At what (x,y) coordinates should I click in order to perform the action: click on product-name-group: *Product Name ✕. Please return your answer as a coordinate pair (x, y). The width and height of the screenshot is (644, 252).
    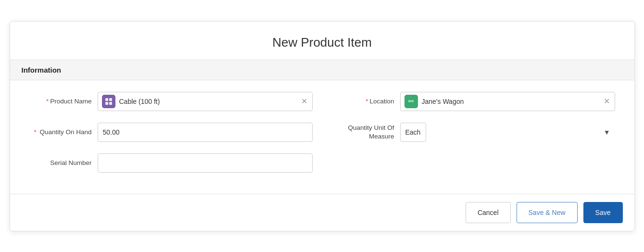
    Looking at the image, I should click on (171, 101).